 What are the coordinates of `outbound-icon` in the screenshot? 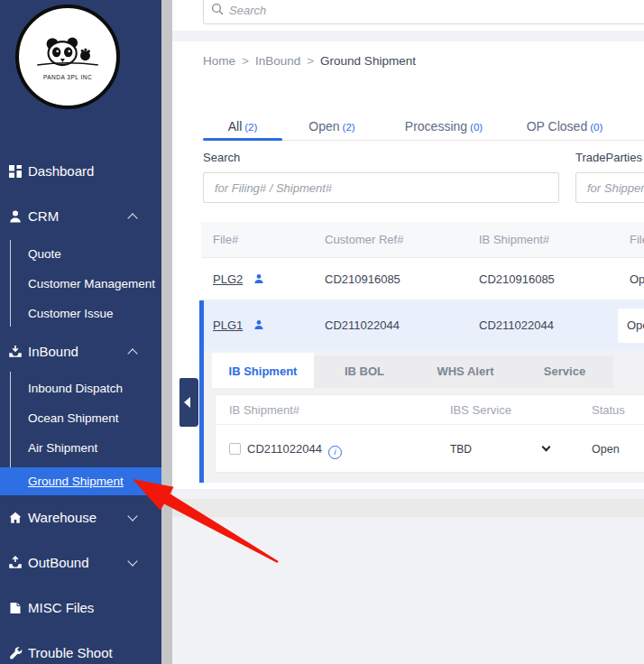 It's located at (15, 563).